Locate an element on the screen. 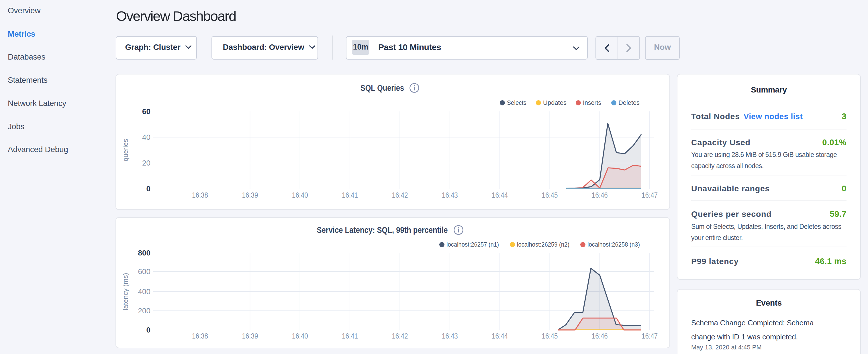  svg-text: SQL Queries is located at coordinates (382, 88).